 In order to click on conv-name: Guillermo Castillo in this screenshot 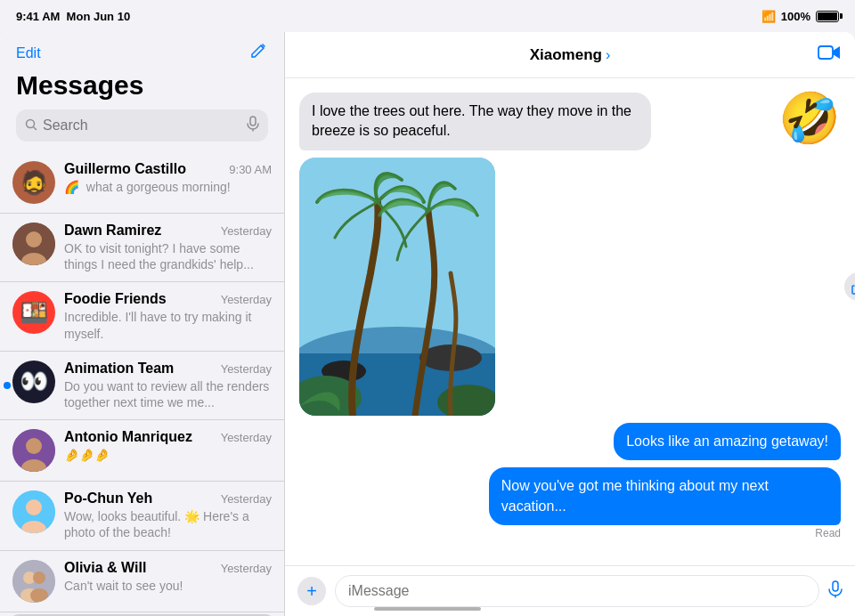, I will do `click(125, 169)`.